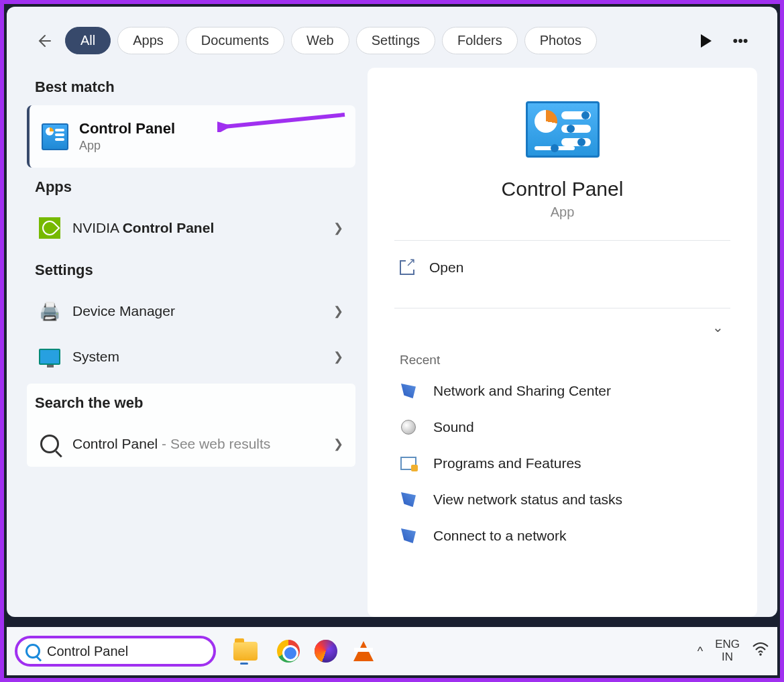  What do you see at coordinates (197, 357) in the screenshot?
I see `setting-item-label: System` at bounding box center [197, 357].